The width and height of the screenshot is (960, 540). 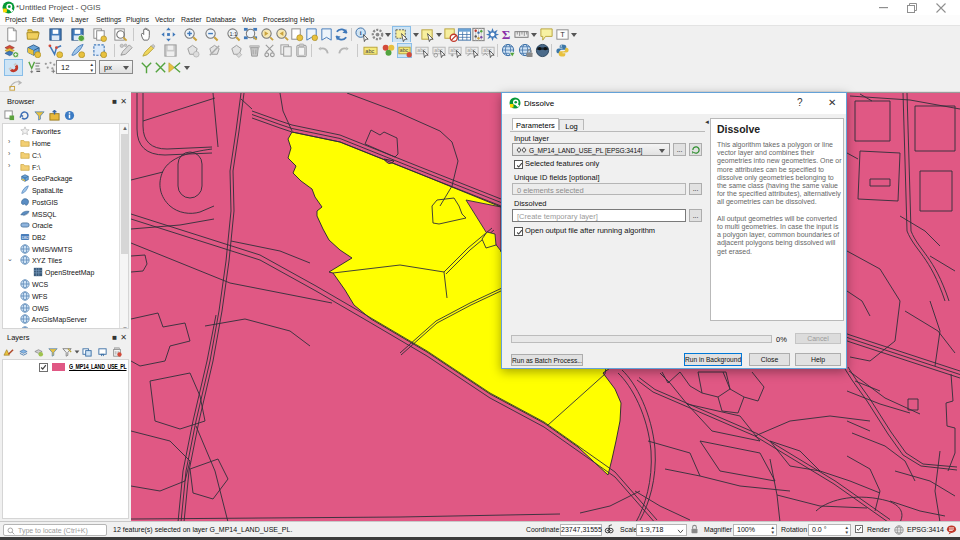 What do you see at coordinates (26, 238) in the screenshot?
I see `svg-text: DB2` at bounding box center [26, 238].